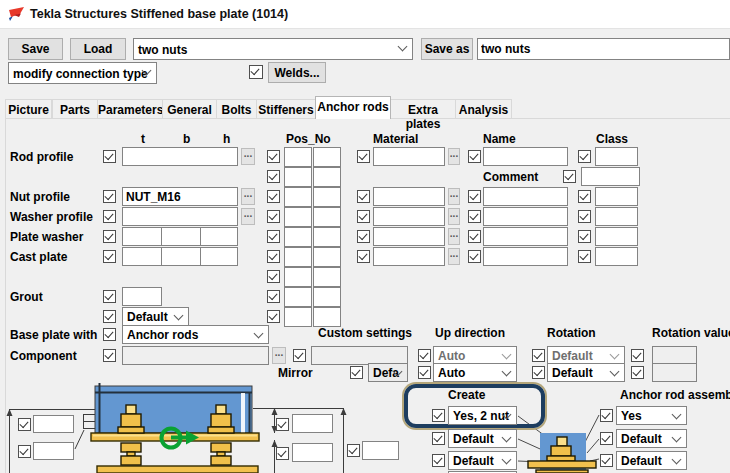  I want to click on rod-name-checkbox, so click(474, 156).